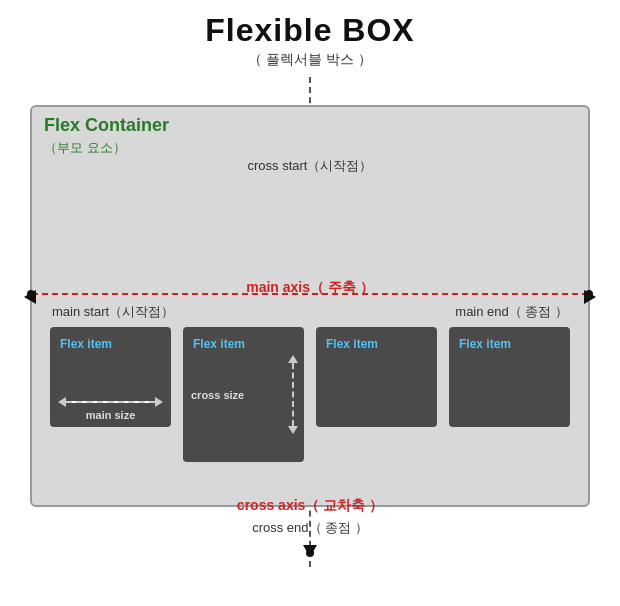 Image resolution: width=620 pixels, height=606 pixels. Describe the element at coordinates (293, 394) in the screenshot. I see `cross-size-line` at that location.